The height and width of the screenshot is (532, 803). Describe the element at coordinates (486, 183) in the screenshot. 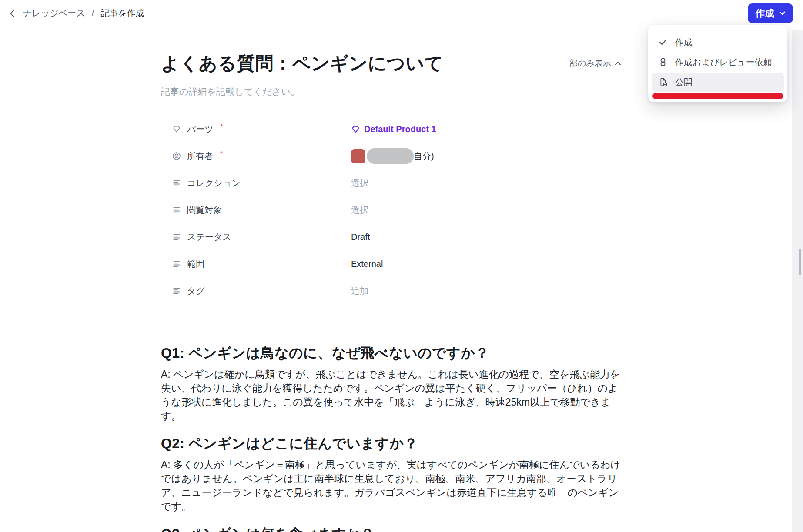

I see `field-value-collection: 選択` at that location.